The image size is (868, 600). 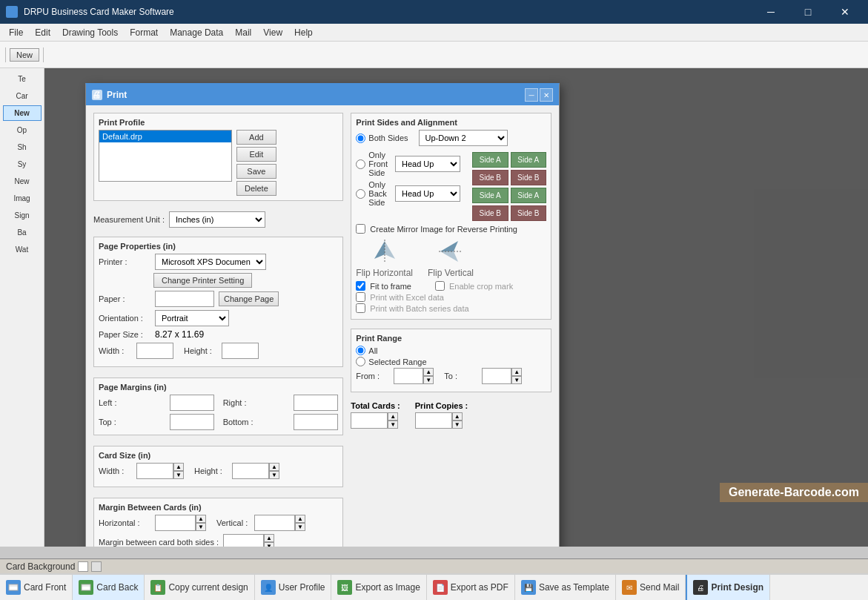 I want to click on menu-manage-data: Manage Data, so click(x=196, y=33).